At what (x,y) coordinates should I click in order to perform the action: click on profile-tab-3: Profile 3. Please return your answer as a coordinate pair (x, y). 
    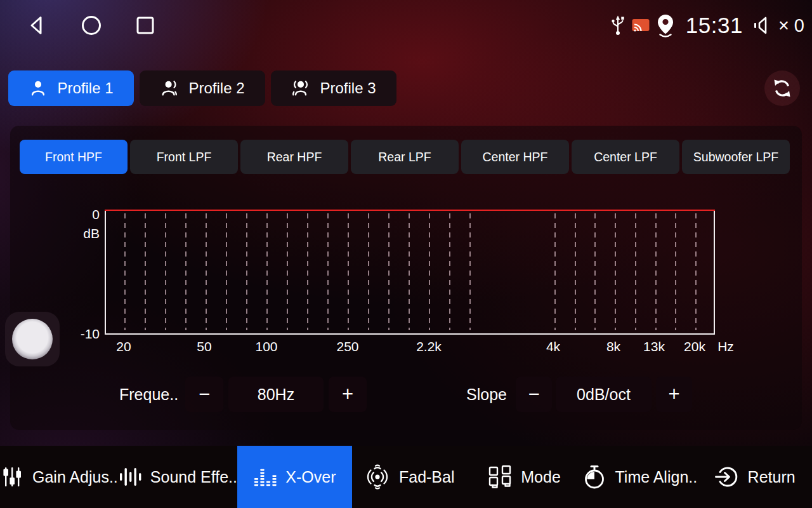
    Looking at the image, I should click on (334, 88).